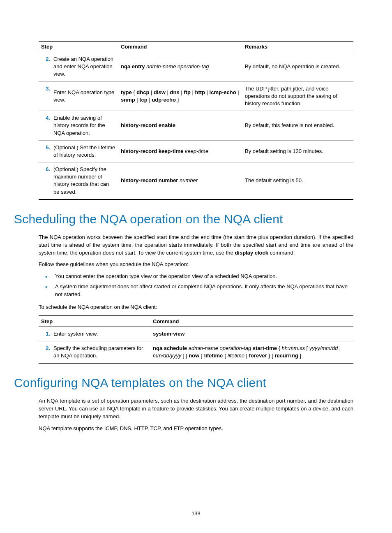 This screenshot has width=392, height=533. Describe the element at coordinates (180, 67) in the screenshot. I see `step-command: nqa entry admin-name operation-tag` at that location.